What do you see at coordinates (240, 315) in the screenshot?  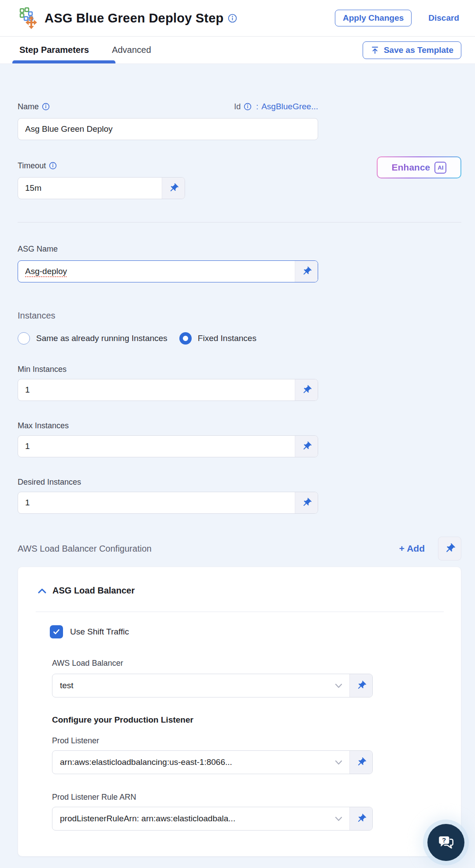 I see `instances-heading: Instances` at bounding box center [240, 315].